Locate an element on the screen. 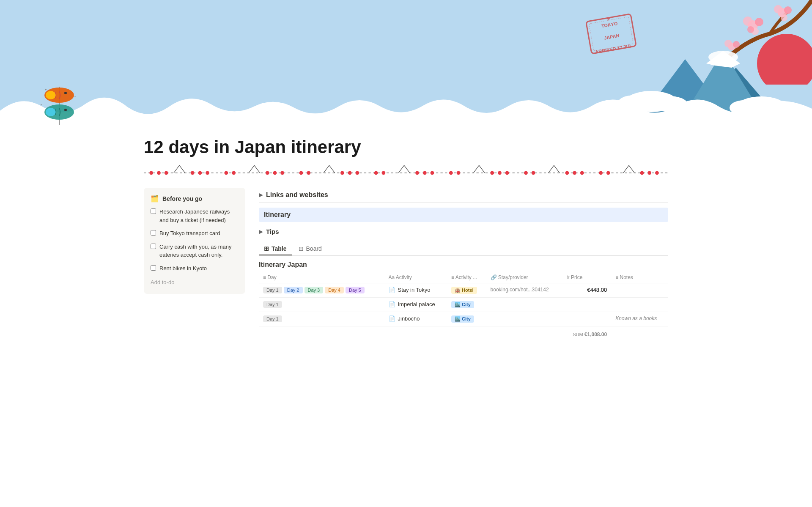 This screenshot has width=812, height=507. checklist-item-text: Carry cash with you, as many eateries ac… is located at coordinates (199, 251).